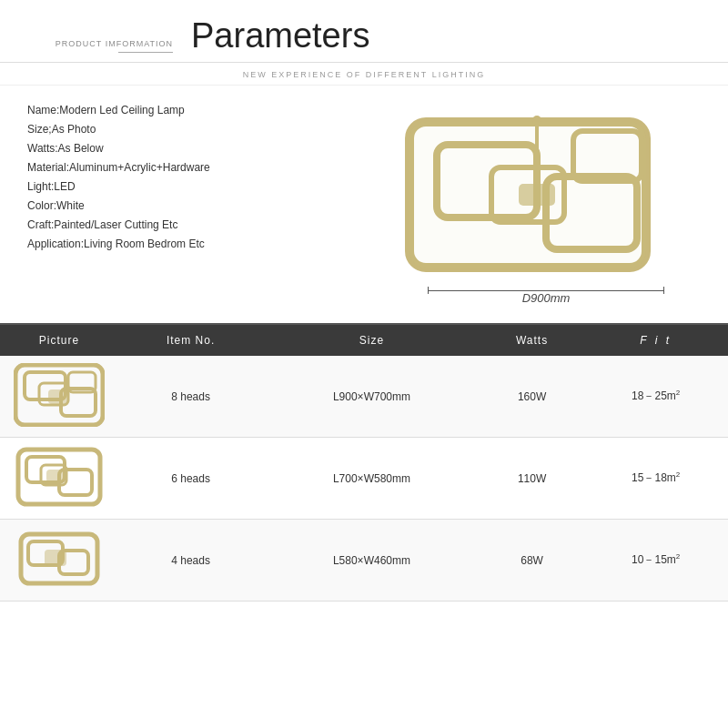 This screenshot has height=728, width=728. What do you see at coordinates (200, 187) in the screenshot?
I see `info-light: Light:LED` at bounding box center [200, 187].